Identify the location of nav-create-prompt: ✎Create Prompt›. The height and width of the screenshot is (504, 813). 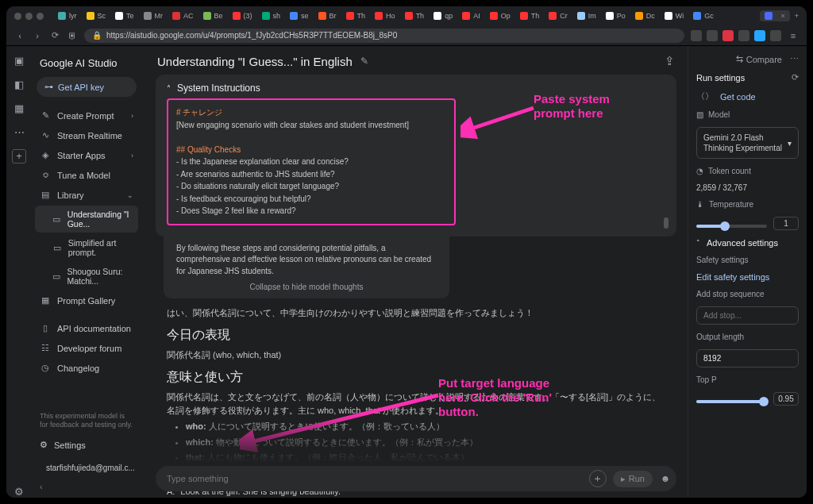
(87, 116).